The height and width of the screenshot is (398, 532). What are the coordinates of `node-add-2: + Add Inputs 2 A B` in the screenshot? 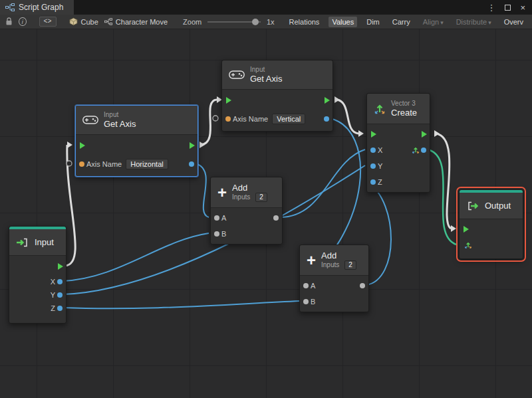 It's located at (334, 278).